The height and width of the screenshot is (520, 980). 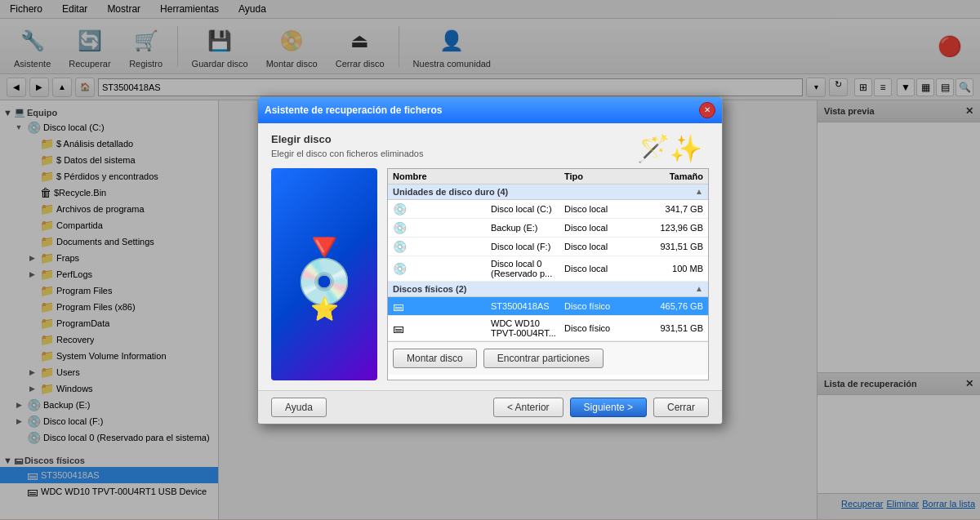 What do you see at coordinates (670, 306) in the screenshot?
I see `physical-st3-size: 465,76 GB` at bounding box center [670, 306].